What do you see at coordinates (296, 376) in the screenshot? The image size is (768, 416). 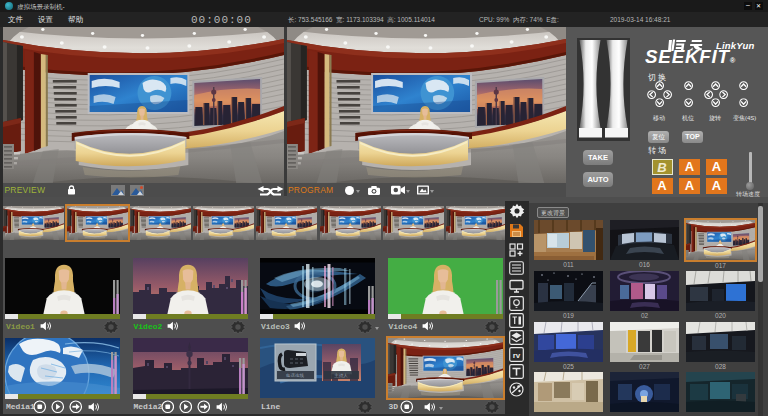 I see `svg-text: 电话连线` at bounding box center [296, 376].